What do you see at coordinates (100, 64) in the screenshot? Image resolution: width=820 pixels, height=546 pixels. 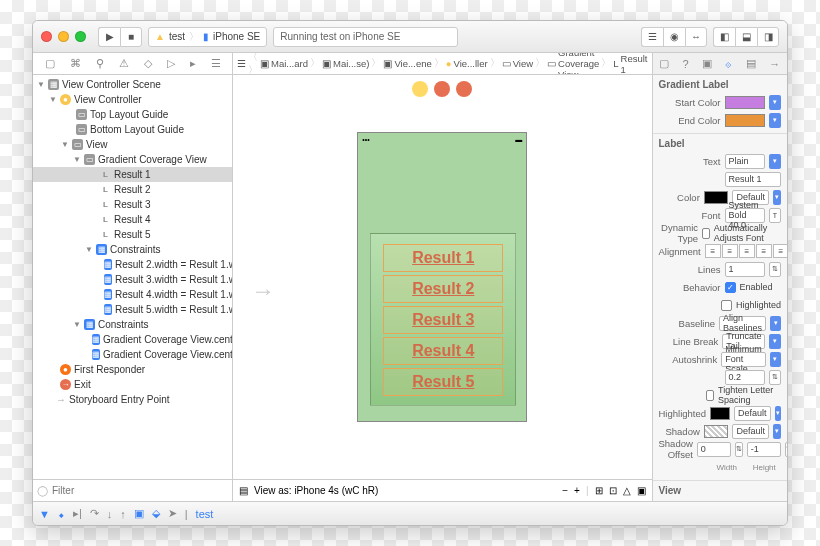 I see `search-icon: ⚲` at bounding box center [100, 64].